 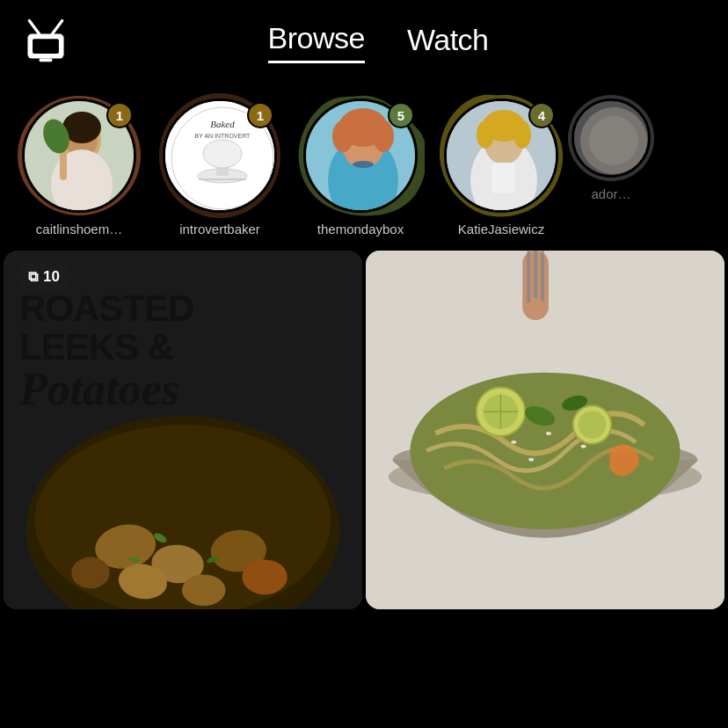 What do you see at coordinates (106, 389) in the screenshot?
I see `leeks-title-line3: Potatoes` at bounding box center [106, 389].